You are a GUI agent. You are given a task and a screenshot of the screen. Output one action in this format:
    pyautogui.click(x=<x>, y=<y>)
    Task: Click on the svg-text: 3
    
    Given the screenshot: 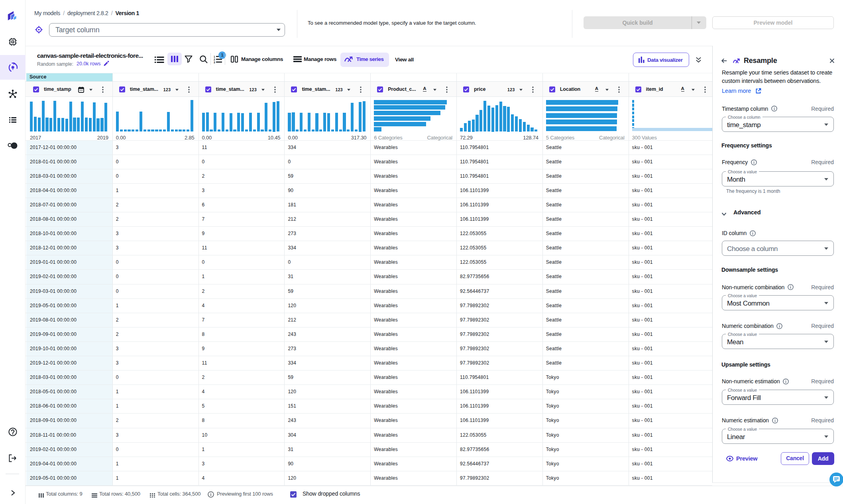 What is the action you would take?
    pyautogui.click(x=214, y=62)
    